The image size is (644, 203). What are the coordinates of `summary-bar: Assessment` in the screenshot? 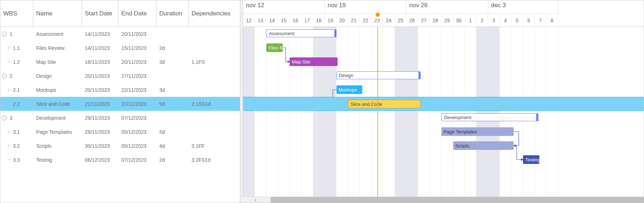 It's located at (301, 33).